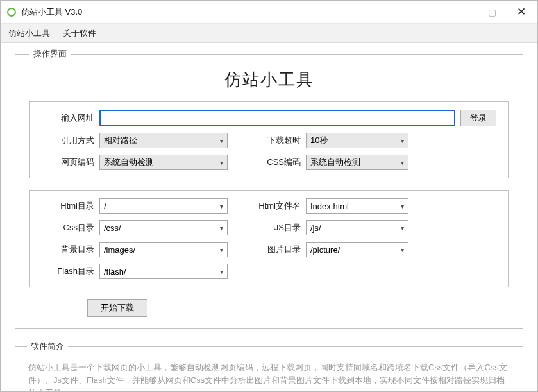  Describe the element at coordinates (478, 118) in the screenshot. I see `login-button: 登录` at that location.